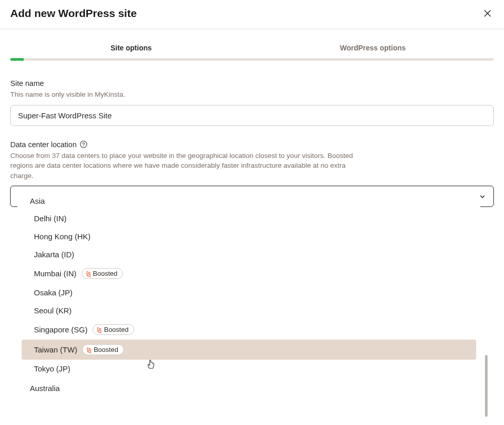 This screenshot has width=504, height=425. I want to click on option-label: Tokyo (JP), so click(52, 368).